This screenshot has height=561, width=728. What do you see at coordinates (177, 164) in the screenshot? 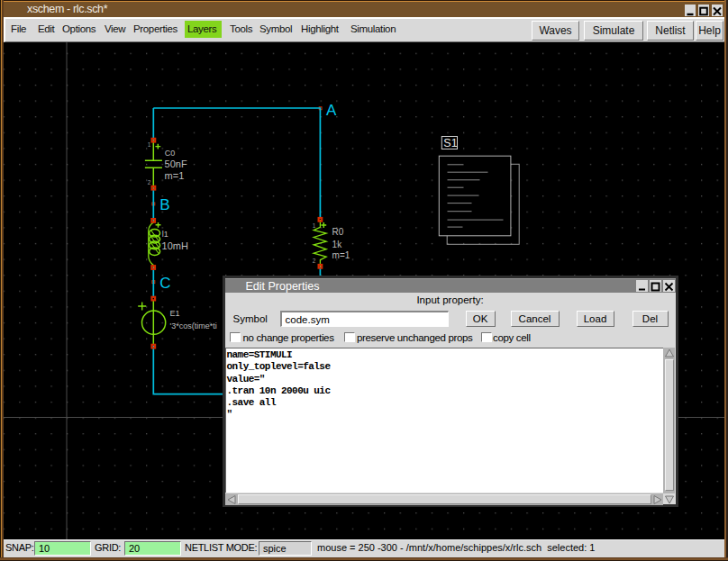
I see `svg-text: 50nF` at bounding box center [177, 164].